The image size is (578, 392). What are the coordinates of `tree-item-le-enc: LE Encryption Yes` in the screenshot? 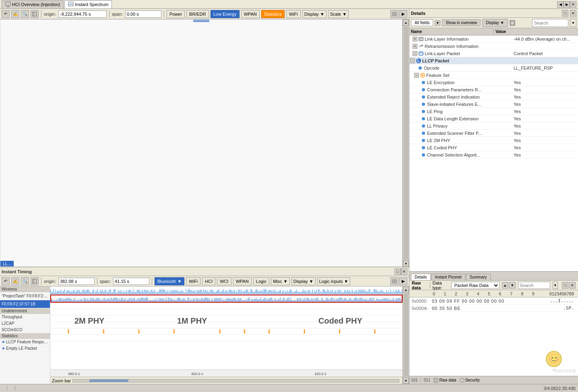 It's located at (493, 83).